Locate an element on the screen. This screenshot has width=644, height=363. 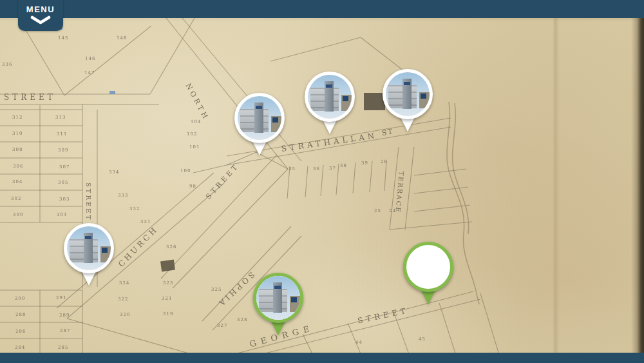
menu-button: MENU is located at coordinates (41, 15).